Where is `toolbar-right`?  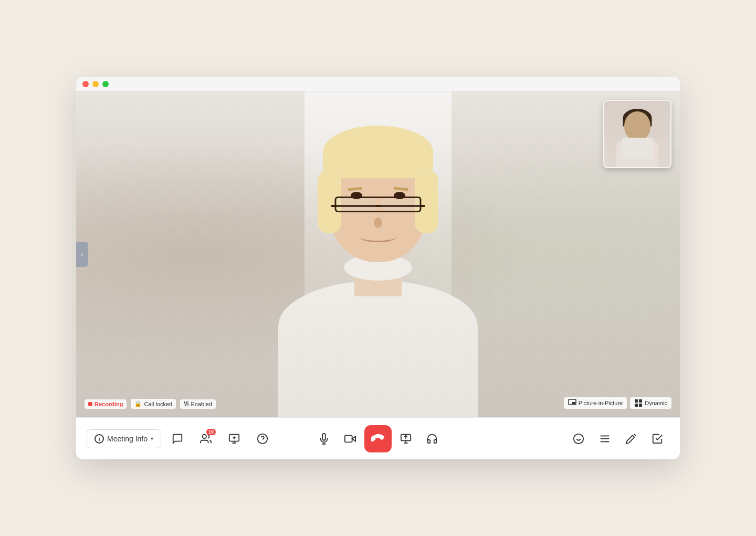
toolbar-right is located at coordinates (618, 439).